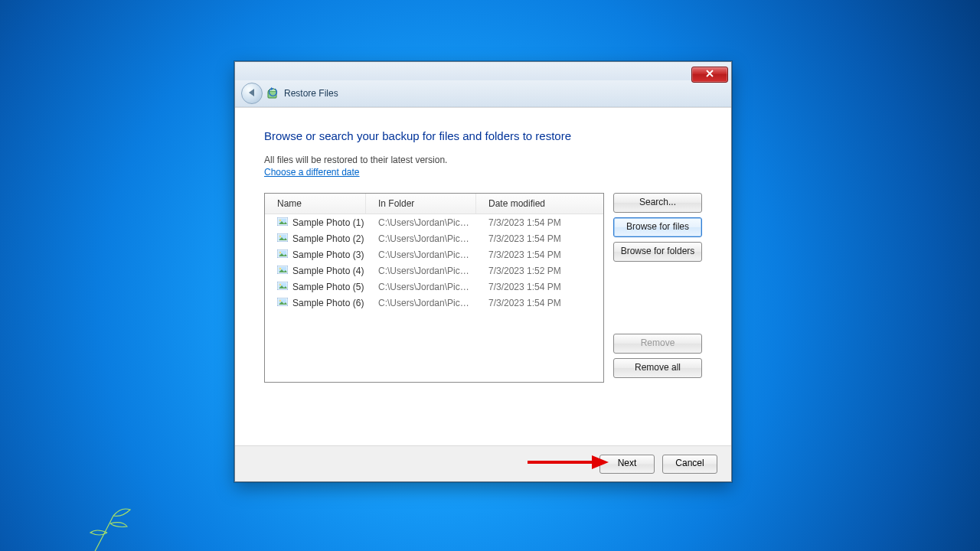 The width and height of the screenshot is (980, 551). I want to click on column-headers: Name In Folder Date modified, so click(434, 204).